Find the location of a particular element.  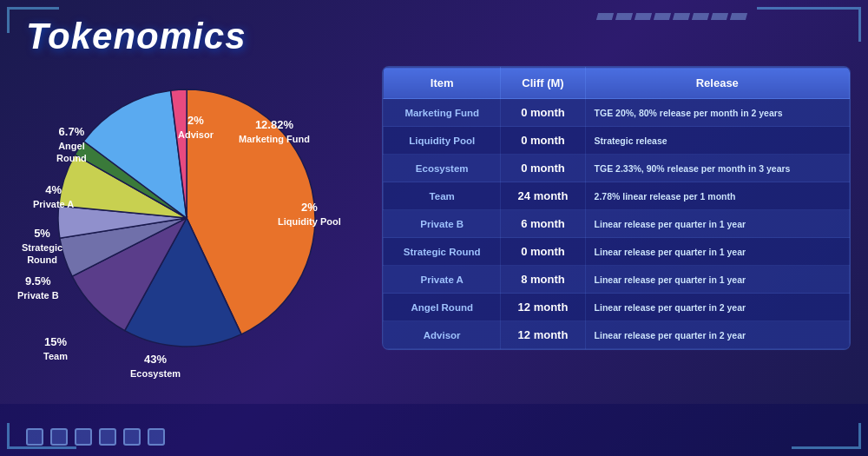

table-row: Advisor12 monthLinear release per quarte… is located at coordinates (616, 335).